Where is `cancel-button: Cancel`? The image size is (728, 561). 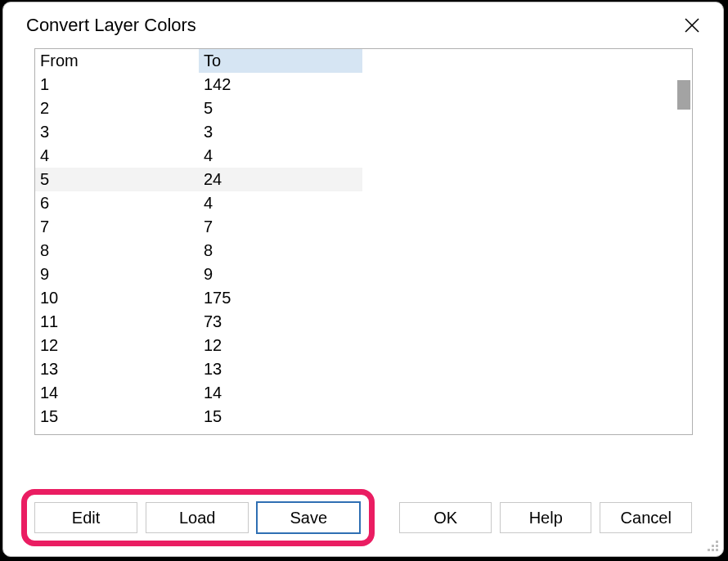
cancel-button: Cancel is located at coordinates (646, 518).